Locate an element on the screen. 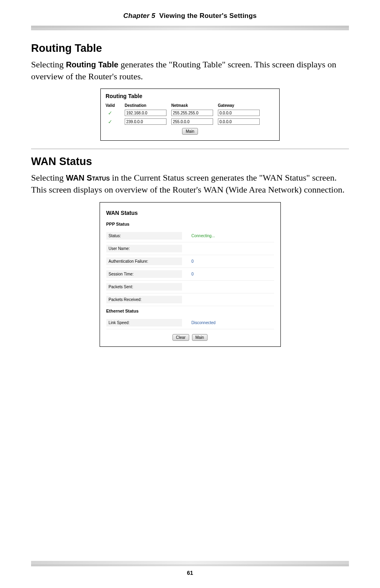 This screenshot has height=588, width=380. chapter-header: Chapter 5 Viewing the Router's Settings is located at coordinates (190, 19).